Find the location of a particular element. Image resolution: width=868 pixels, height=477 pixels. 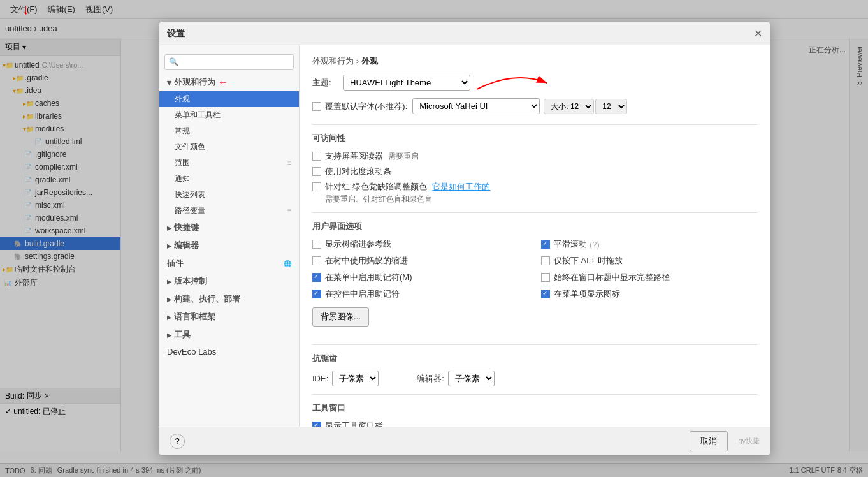

font-size-select: 大小: 12 is located at coordinates (568, 106).